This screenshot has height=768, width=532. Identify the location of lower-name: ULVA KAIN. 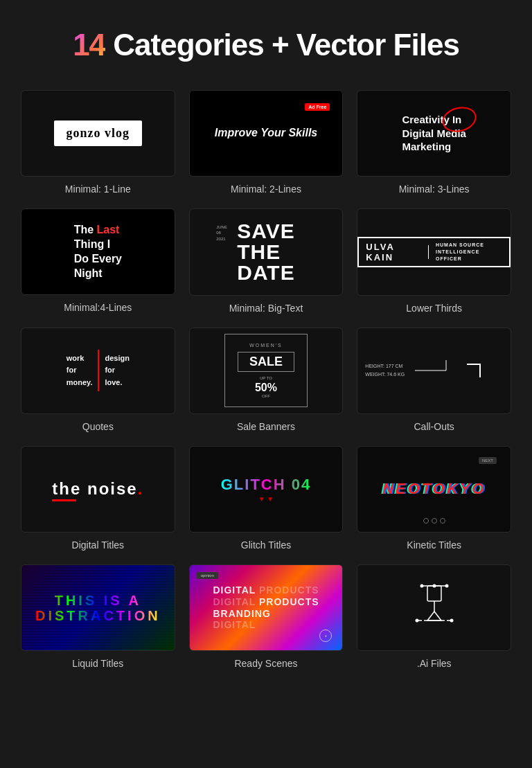
(393, 252).